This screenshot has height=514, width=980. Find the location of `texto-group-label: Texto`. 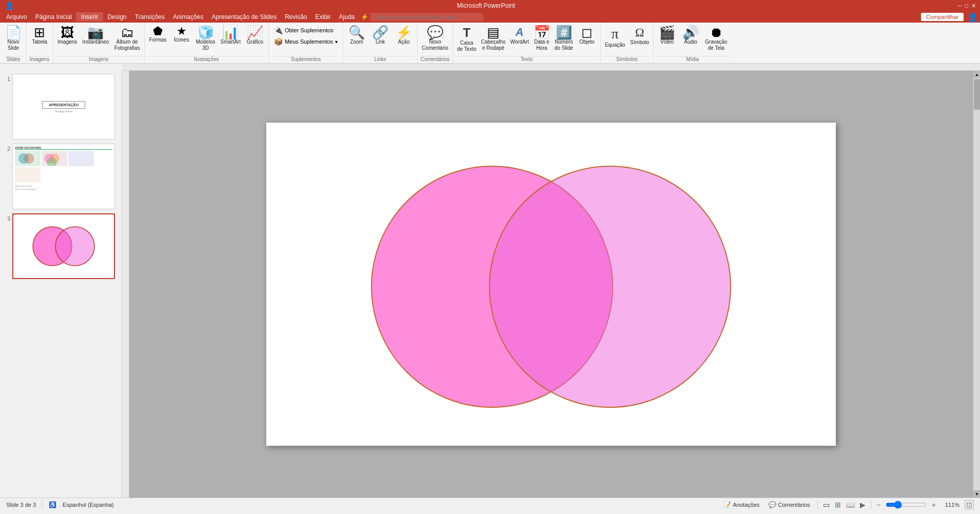

texto-group-label: Texto is located at coordinates (526, 60).